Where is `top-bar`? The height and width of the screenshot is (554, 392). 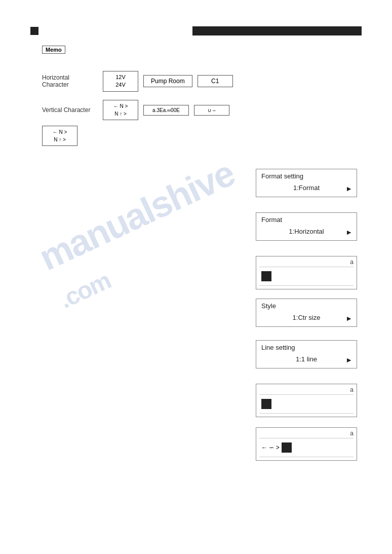
top-bar is located at coordinates (196, 31).